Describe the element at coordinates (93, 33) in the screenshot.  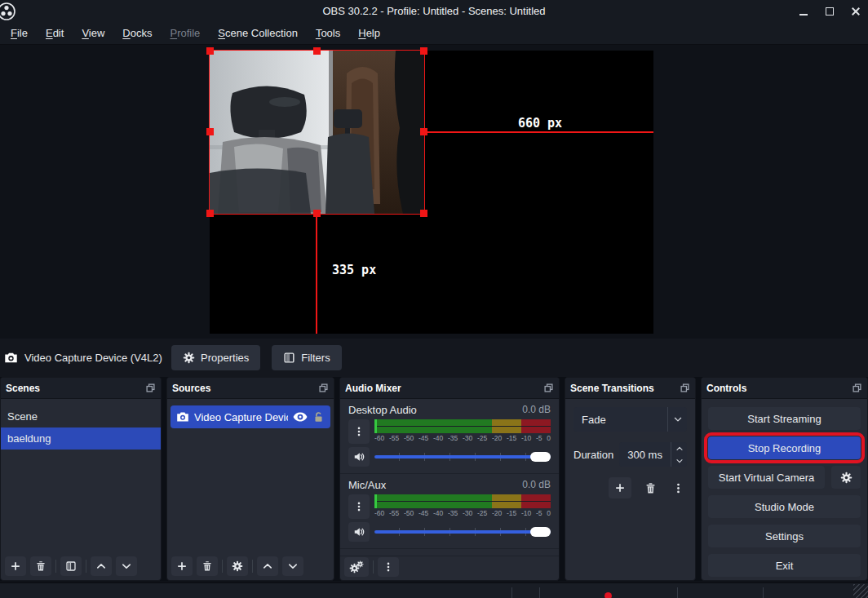
I see `menu-item-view: View` at that location.